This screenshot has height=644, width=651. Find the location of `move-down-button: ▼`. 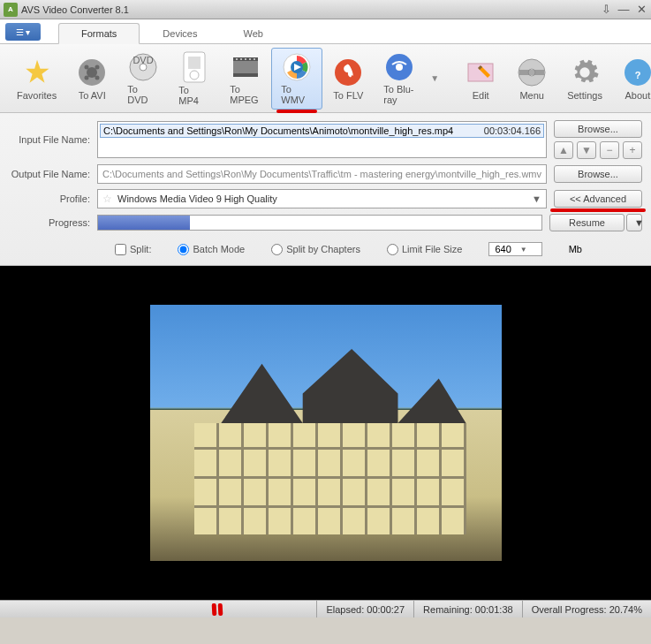

move-down-button: ▼ is located at coordinates (587, 150).